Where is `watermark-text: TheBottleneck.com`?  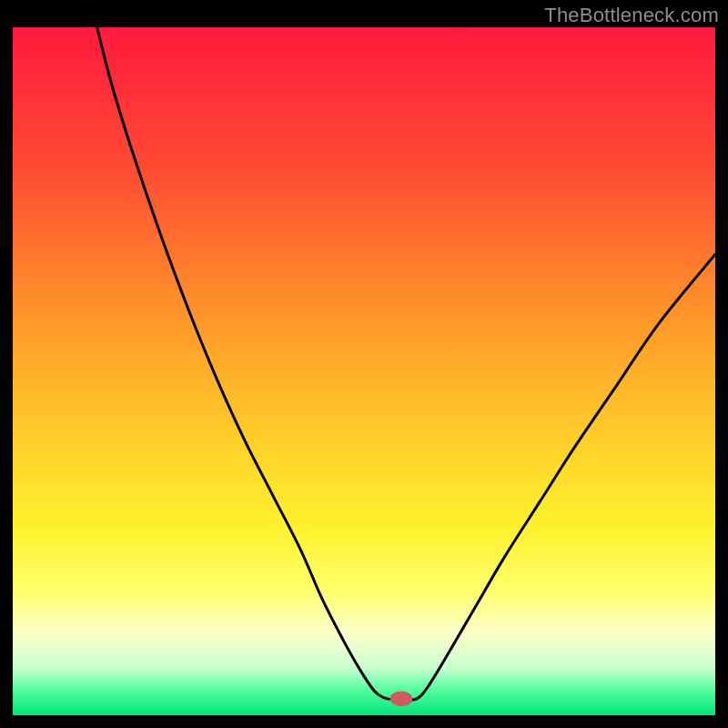
watermark-text: TheBottleneck.com is located at coordinates (632, 15).